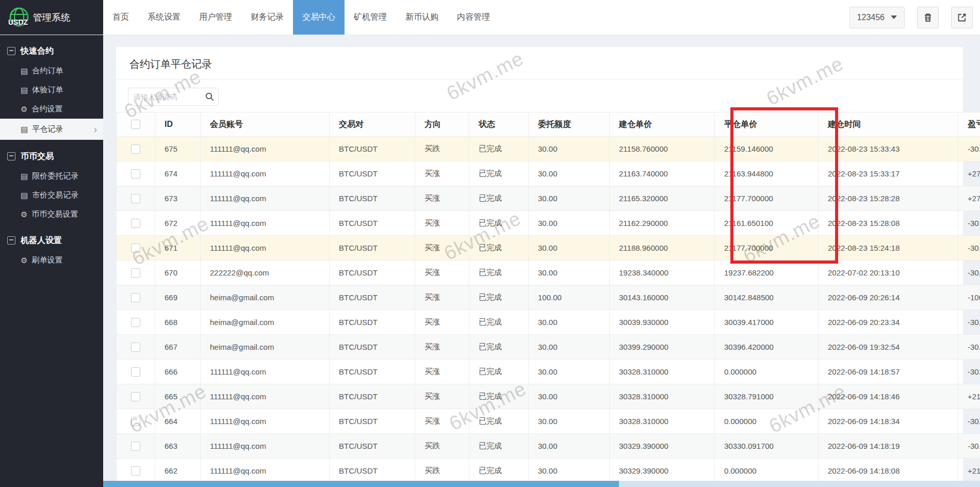 The width and height of the screenshot is (980, 487). What do you see at coordinates (164, 18) in the screenshot?
I see `nav-system-settings: 系统设置` at bounding box center [164, 18].